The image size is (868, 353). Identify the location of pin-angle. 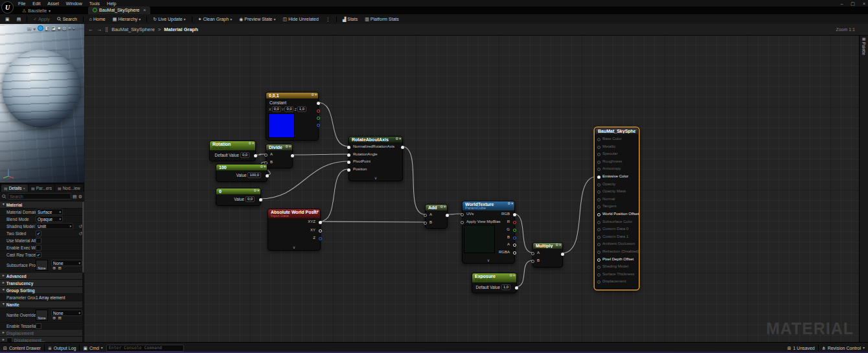
(348, 155).